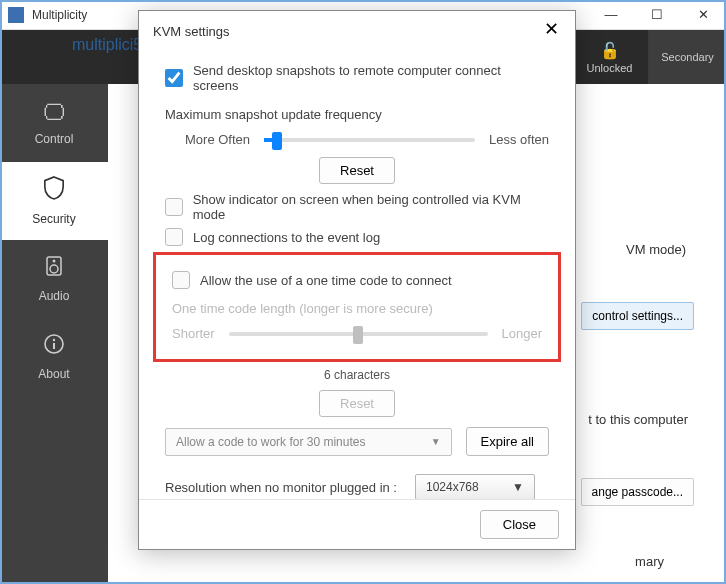 This screenshot has height=584, width=726. I want to click on frequency-slider, so click(370, 140).